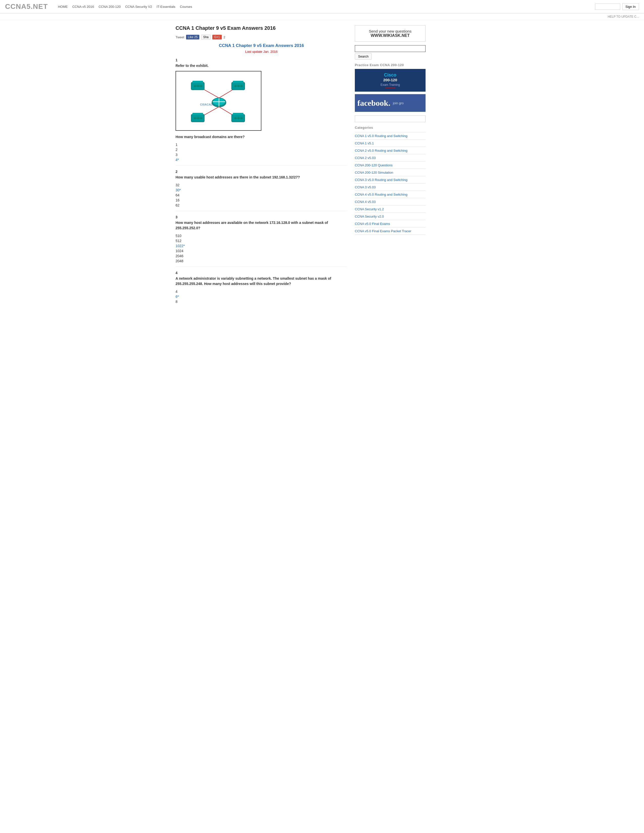 The image size is (644, 833). Describe the element at coordinates (390, 166) in the screenshot. I see `sidebar: Send your new questions WWW.WIKIASK.NET …` at that location.